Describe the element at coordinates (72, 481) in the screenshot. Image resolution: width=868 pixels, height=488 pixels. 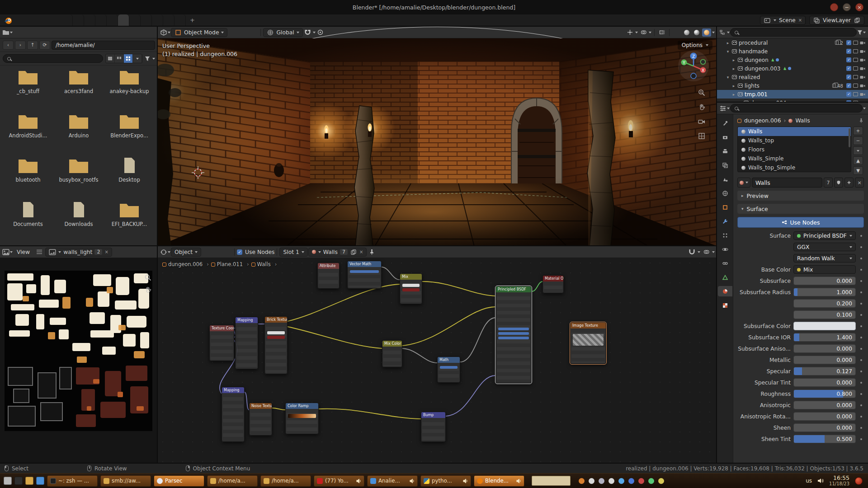
I see `taskbar-window-button: ~: zsh — ...` at that location.